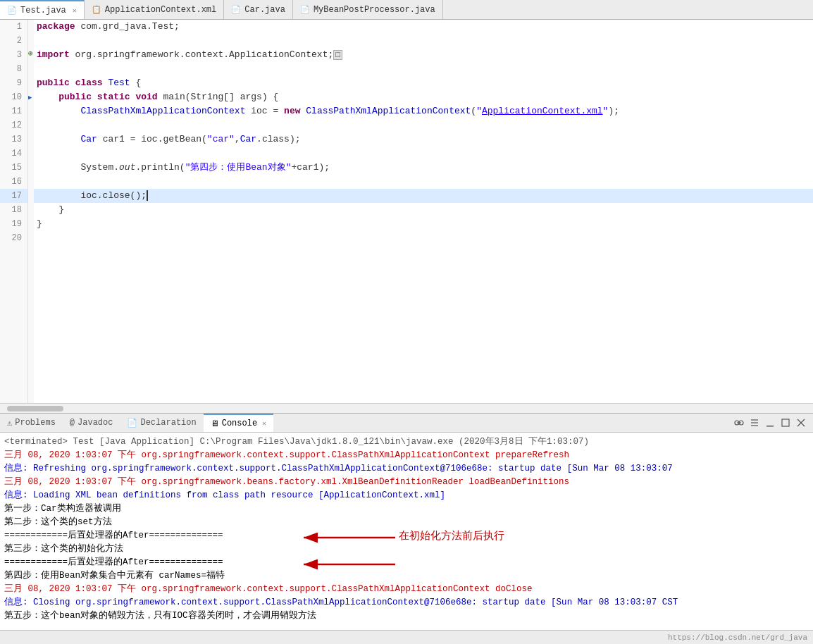  What do you see at coordinates (182, 168) in the screenshot?
I see `code-text-15: System.out.println("第四步：使用Bean对象"+car1);` at bounding box center [182, 168].